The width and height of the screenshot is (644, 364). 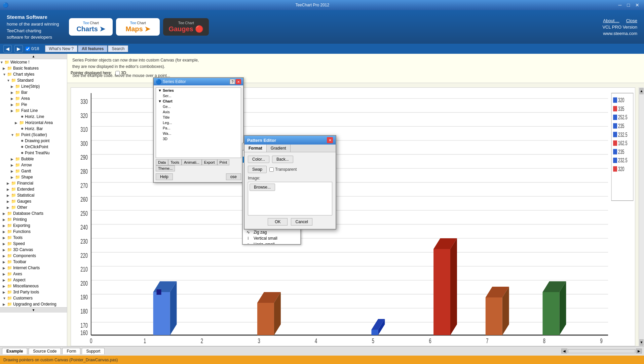 What do you see at coordinates (620, 5) in the screenshot?
I see `minimize-button: ─` at bounding box center [620, 5].